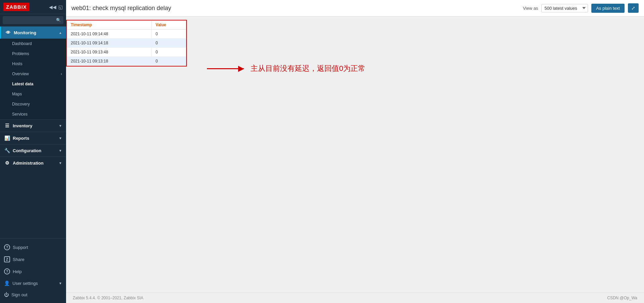 The image size is (644, 303). Describe the element at coordinates (109, 34) in the screenshot. I see `cell-timestamp: 2021-10-11 09:14:48` at that location.